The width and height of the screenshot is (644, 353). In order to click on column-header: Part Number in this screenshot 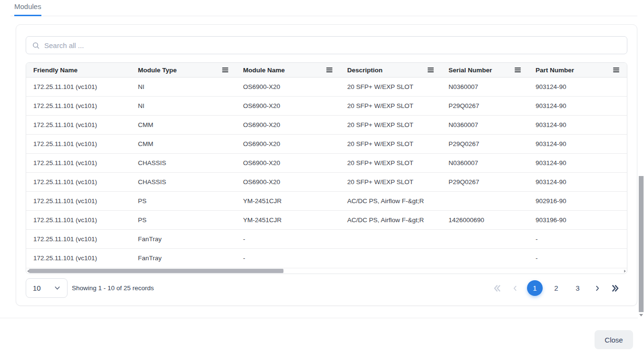, I will do `click(577, 70)`.